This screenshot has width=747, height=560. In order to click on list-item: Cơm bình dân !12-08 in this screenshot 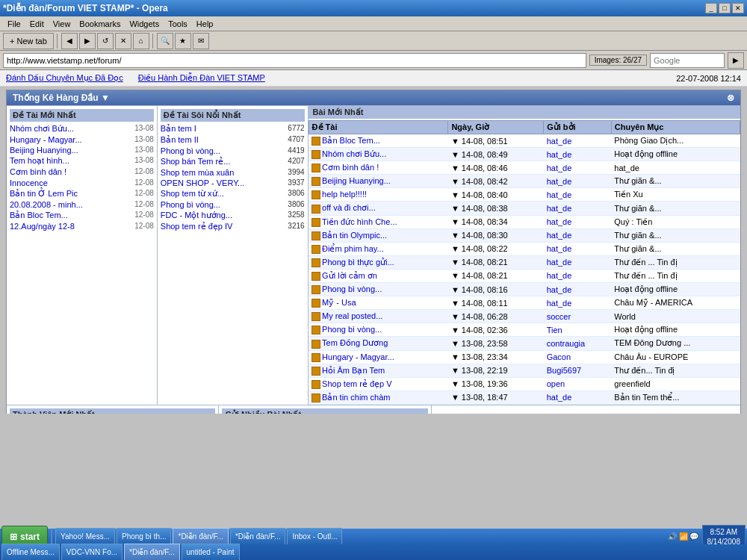, I will do `click(82, 172)`.